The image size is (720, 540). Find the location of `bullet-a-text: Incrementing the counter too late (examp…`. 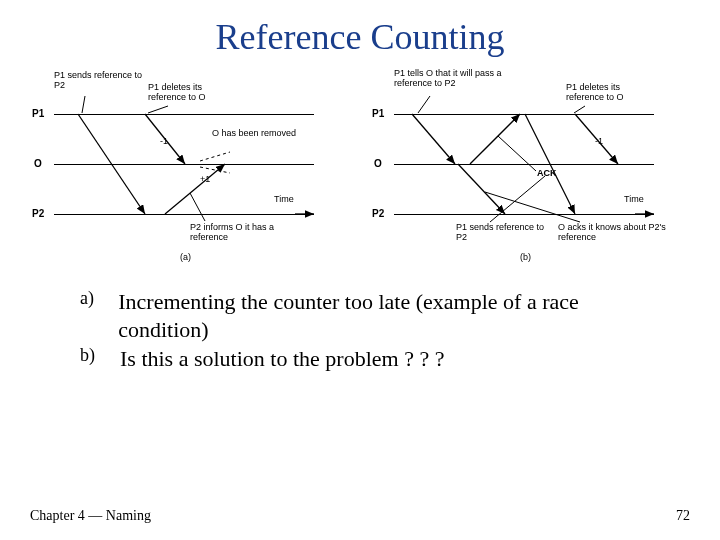

bullet-a-text: Incrementing the counter too late (examp… is located at coordinates (384, 316).